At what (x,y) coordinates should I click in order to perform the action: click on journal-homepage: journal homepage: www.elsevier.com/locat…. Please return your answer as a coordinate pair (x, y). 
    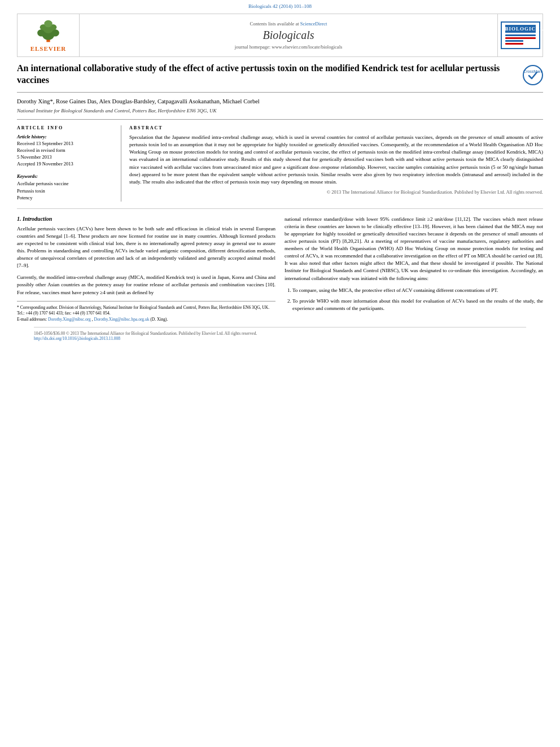
    Looking at the image, I should click on (289, 47).